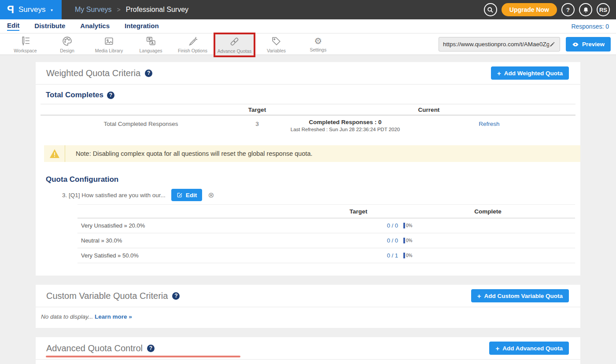  Describe the element at coordinates (496, 44) in the screenshot. I see `survey-url-input` at that location.